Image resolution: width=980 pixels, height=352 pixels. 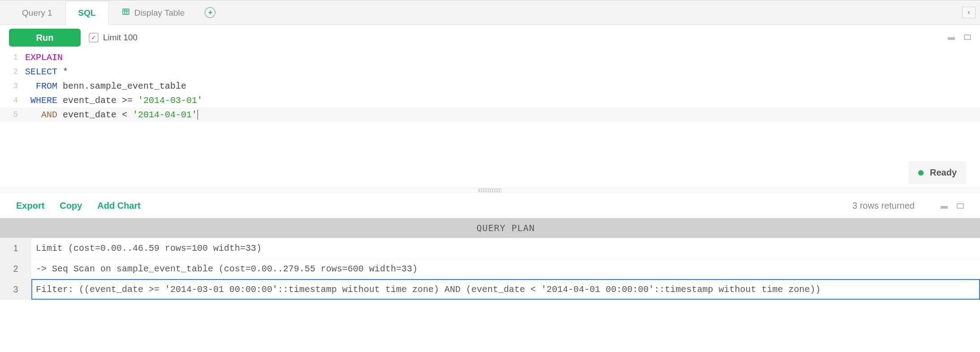 What do you see at coordinates (490, 269) in the screenshot?
I see `table-row: 2-> Seq Scan on sample_event_table (cost…` at bounding box center [490, 269].